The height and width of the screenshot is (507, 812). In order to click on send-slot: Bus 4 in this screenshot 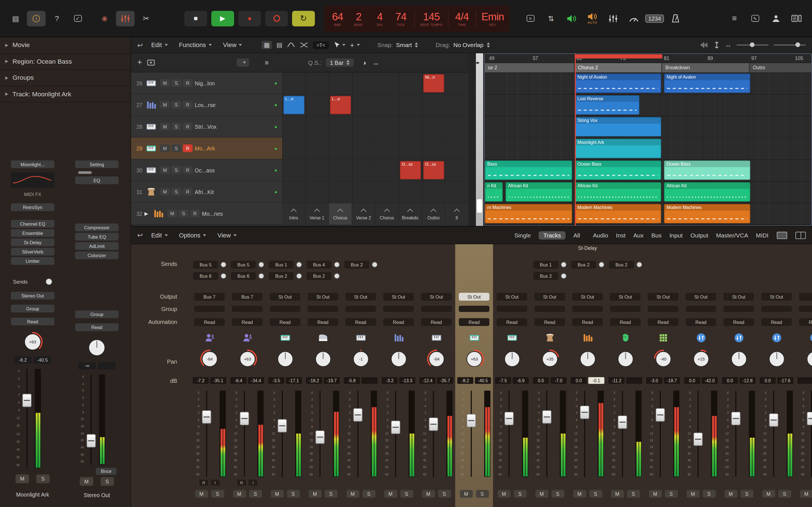, I will do `click(323, 265)`.